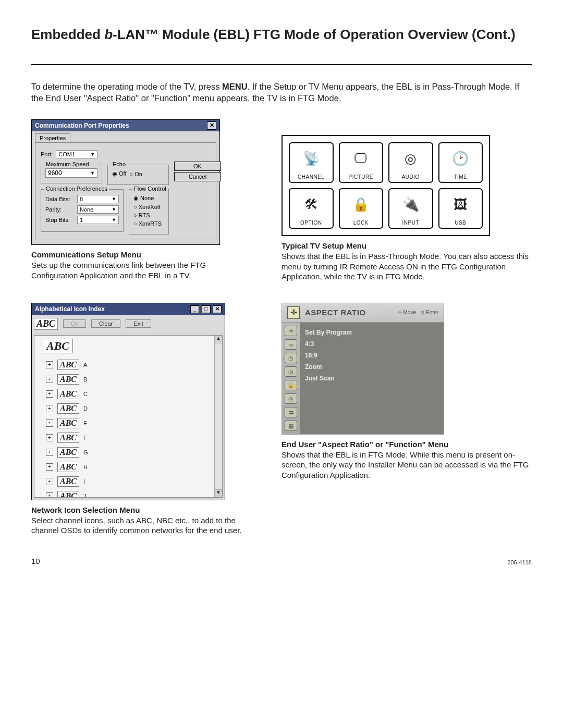 The image size is (563, 728). Describe the element at coordinates (407, 444) in the screenshot. I see `osd-caption-title: End User "Aspect Ratio" or "Function" Me…` at that location.